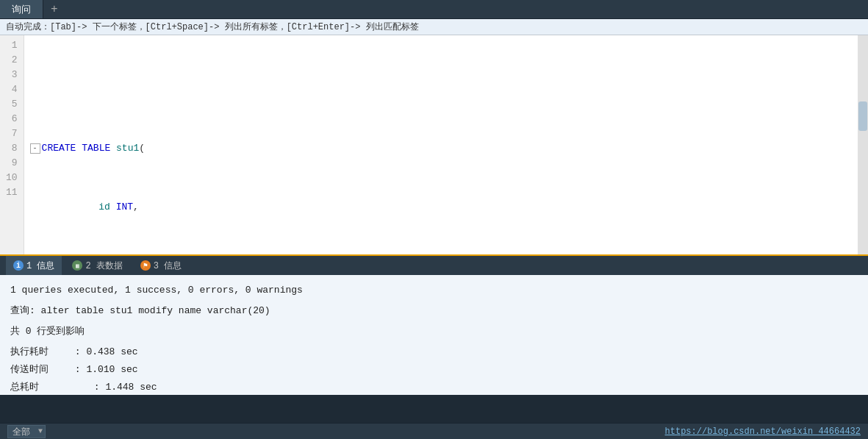 The width and height of the screenshot is (868, 439). I want to click on line-num-8: 8, so click(12, 149).